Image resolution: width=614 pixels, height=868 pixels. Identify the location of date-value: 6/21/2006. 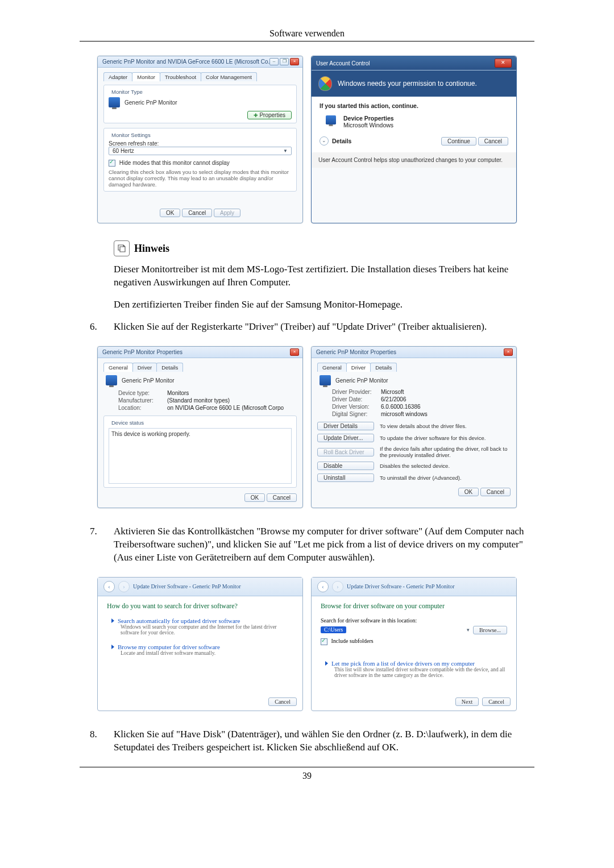
(393, 399).